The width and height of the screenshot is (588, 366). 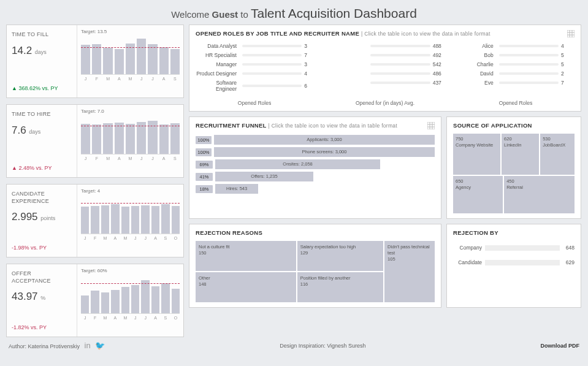 What do you see at coordinates (514, 64) in the screenshot?
I see `opened-row: Charlie 5` at bounding box center [514, 64].